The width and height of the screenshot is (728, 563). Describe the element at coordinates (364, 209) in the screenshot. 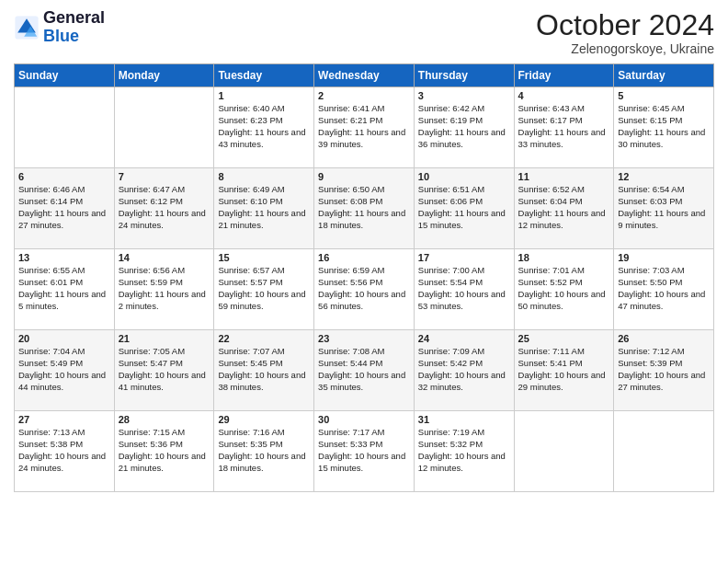

I see `table-row: 9Sunrise: 6:50 AM Sunset: 6:08 PM Daylig…` at that location.